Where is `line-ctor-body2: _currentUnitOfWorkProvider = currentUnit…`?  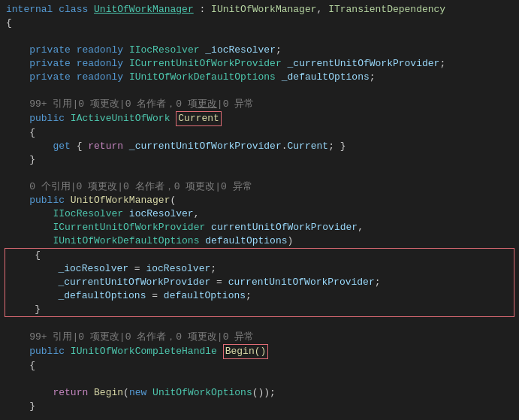
line-ctor-body2: _currentUnitOfWorkProvider = currentUnit… is located at coordinates (260, 283).